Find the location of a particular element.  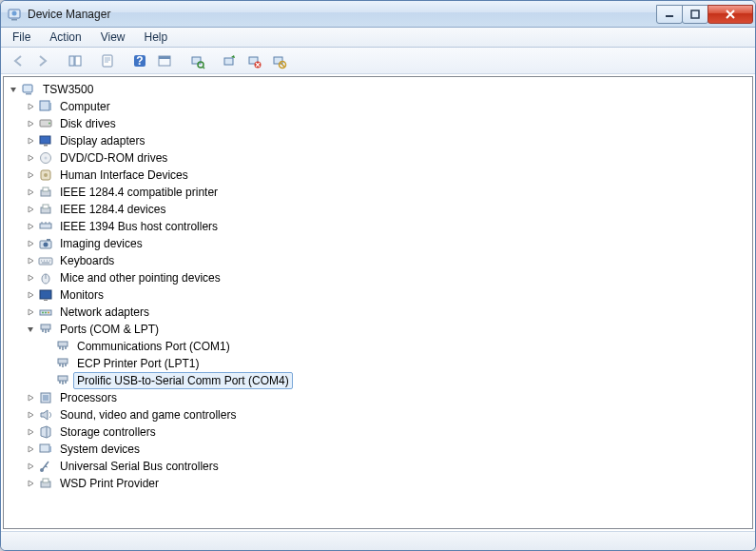

close-button is located at coordinates (730, 14).